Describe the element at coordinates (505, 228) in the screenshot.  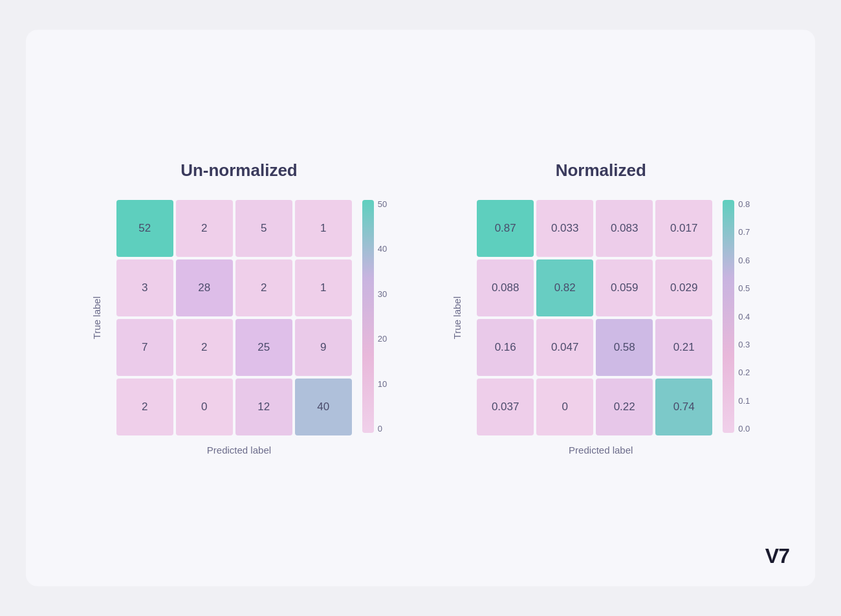
I see `norm-cell-0: 0.87` at that location.